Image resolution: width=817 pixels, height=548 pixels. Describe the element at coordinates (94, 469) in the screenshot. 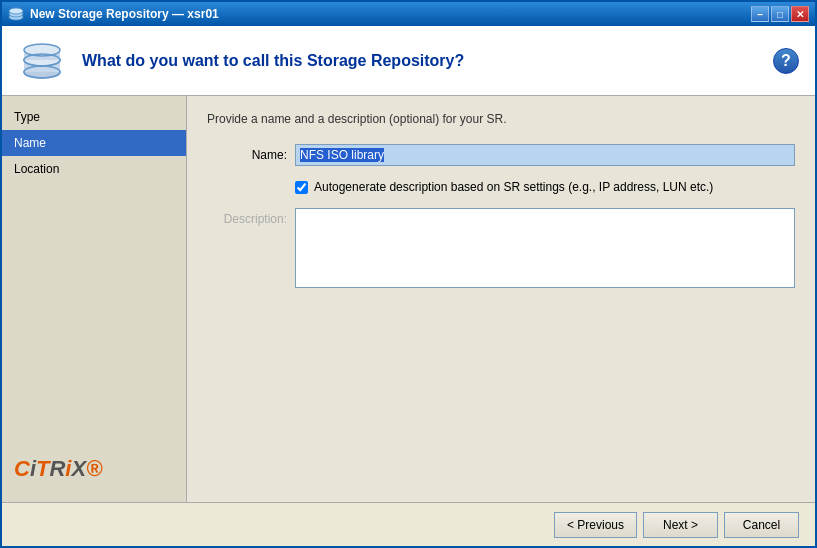

I see `citrix-logo: CiTRiX®` at that location.